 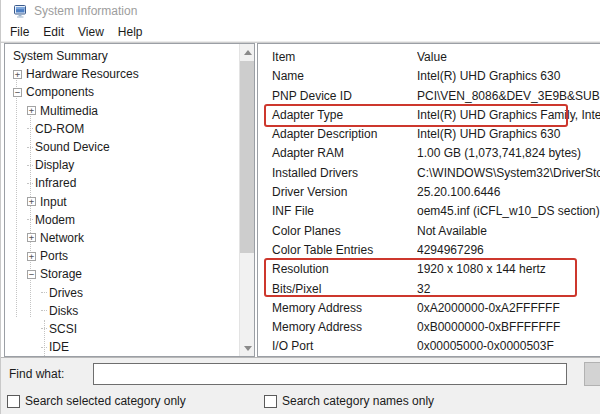 What do you see at coordinates (429, 346) in the screenshot?
I see `detail-row-i-o-port: I/O Port0x00005000-0x0000503F` at bounding box center [429, 346].